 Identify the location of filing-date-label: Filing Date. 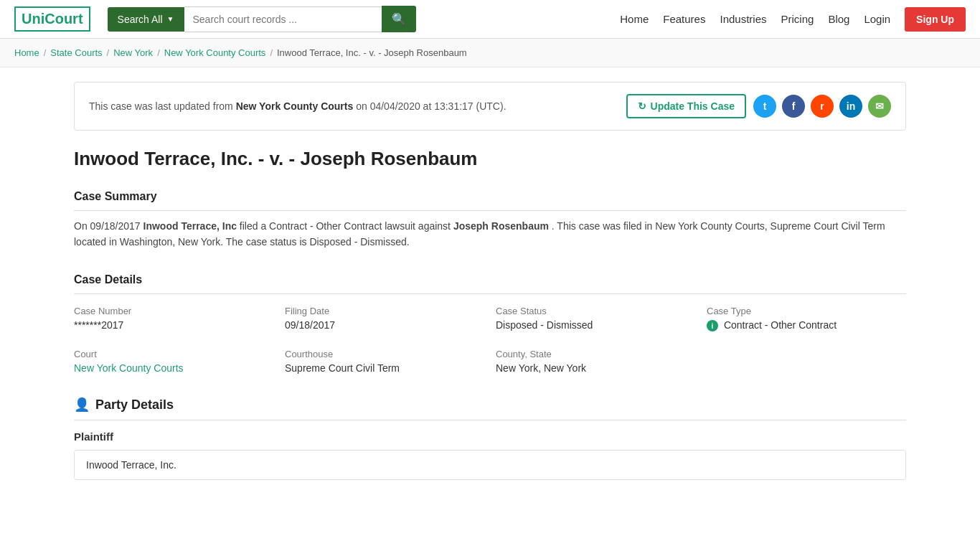
(385, 311).